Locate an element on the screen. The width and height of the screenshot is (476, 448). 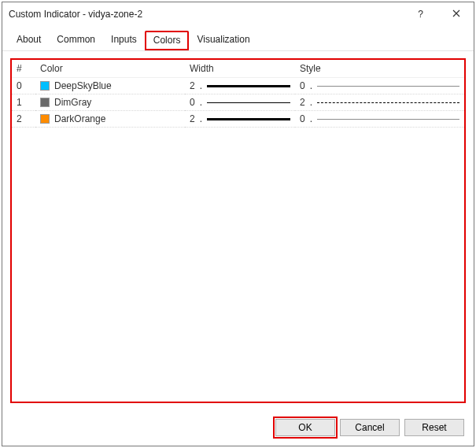
table-row: 2 DarkOrange 2. is located at coordinates (238, 120).